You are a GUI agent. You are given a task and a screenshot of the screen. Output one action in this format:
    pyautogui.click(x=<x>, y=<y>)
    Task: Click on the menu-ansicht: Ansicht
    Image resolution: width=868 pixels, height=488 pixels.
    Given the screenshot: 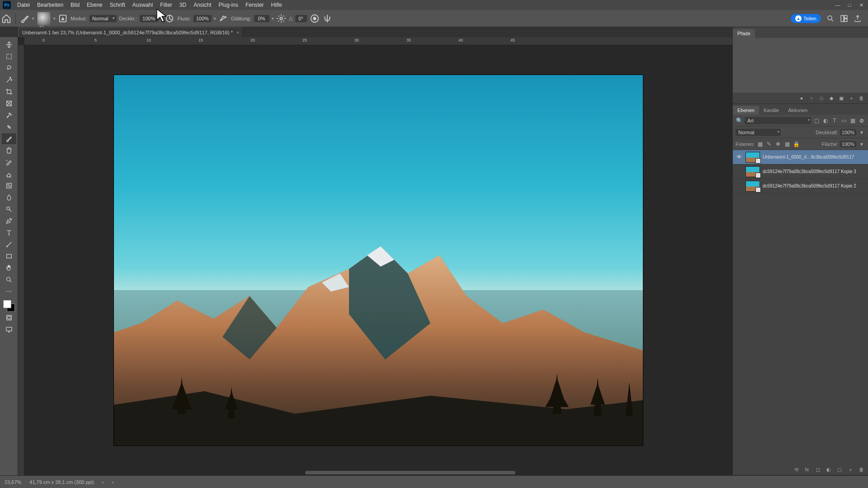 What is the action you would take?
    pyautogui.click(x=203, y=5)
    